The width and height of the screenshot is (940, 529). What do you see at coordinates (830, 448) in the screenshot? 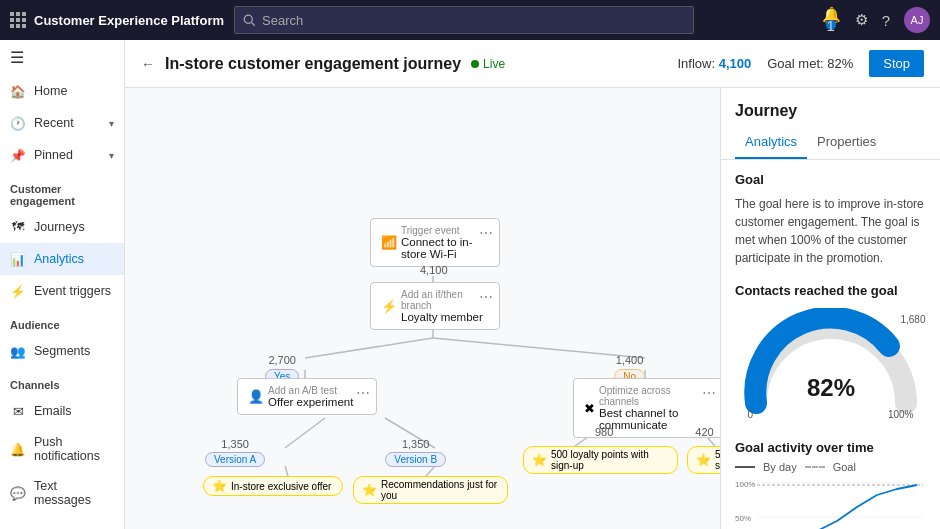
I see `goal-activity-title: Goal activity over time` at bounding box center [830, 448].